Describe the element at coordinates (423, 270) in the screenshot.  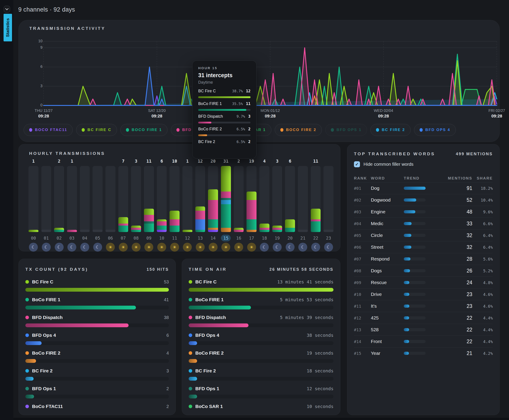
I see `words-table-body: #01Dog9118.2%#02Dogwood5210.4%#03Engine4…` at that location.